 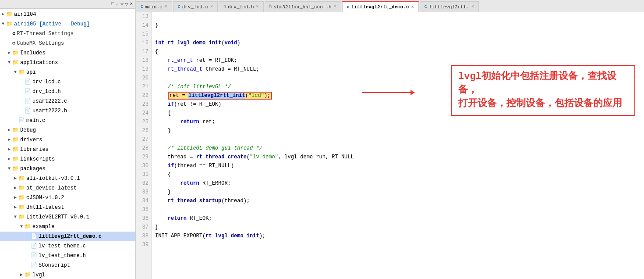 I want to click on sidebar-item-lv_test_theme_h: 📄lv_test_theme.h, so click(x=67, y=256).